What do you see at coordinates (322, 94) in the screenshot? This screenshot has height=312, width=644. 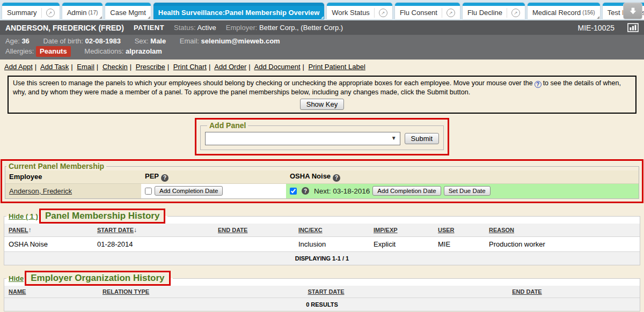 I see `instruction-box: Use this screen to manage the panels to …` at bounding box center [322, 94].